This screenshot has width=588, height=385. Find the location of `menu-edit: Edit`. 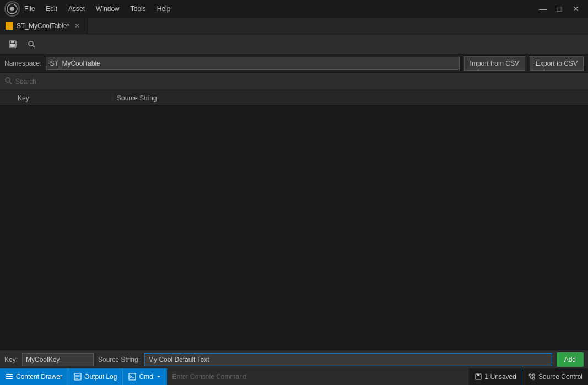

menu-edit: Edit is located at coordinates (52, 9).